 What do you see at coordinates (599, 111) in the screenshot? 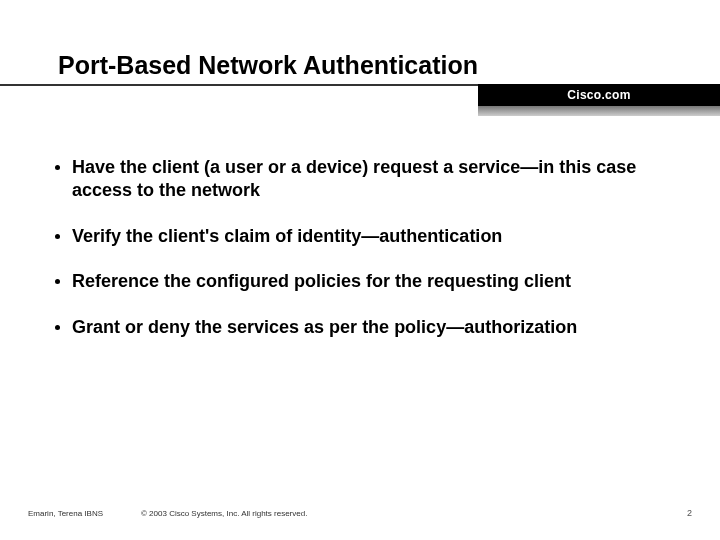
I see `brand-bar-shadow` at bounding box center [599, 111].